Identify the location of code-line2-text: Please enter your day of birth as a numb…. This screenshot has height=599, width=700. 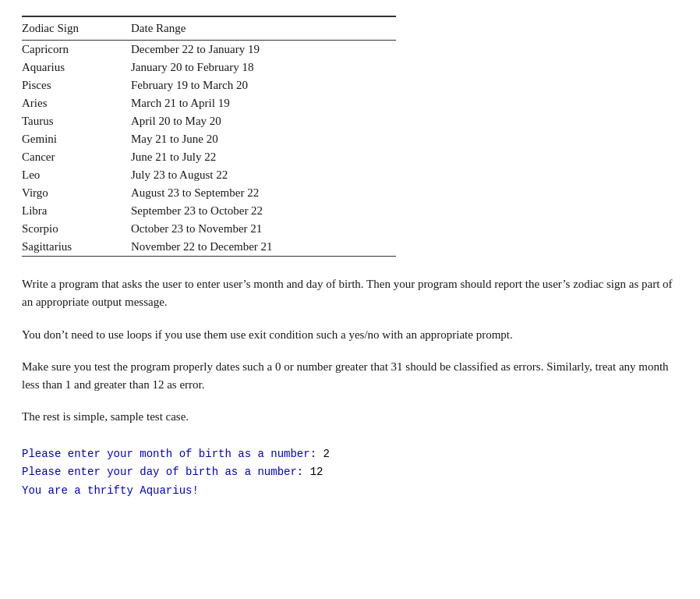
(162, 472).